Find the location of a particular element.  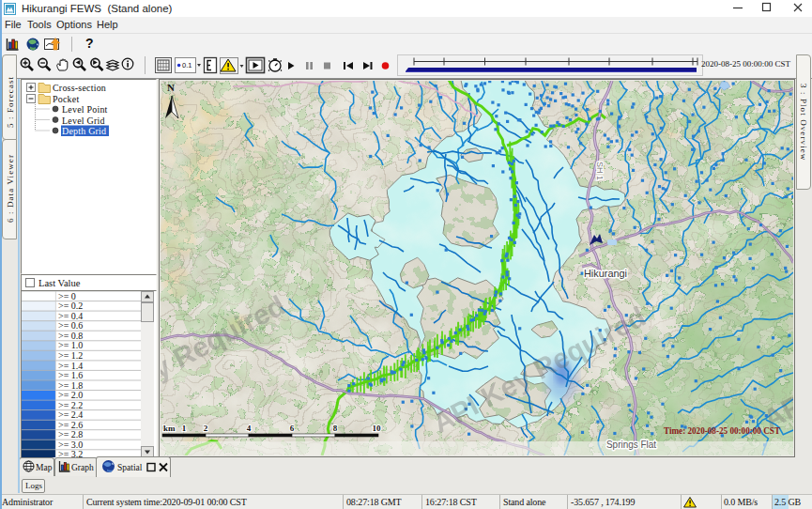

svg-text: Depth Grid is located at coordinates (84, 131).